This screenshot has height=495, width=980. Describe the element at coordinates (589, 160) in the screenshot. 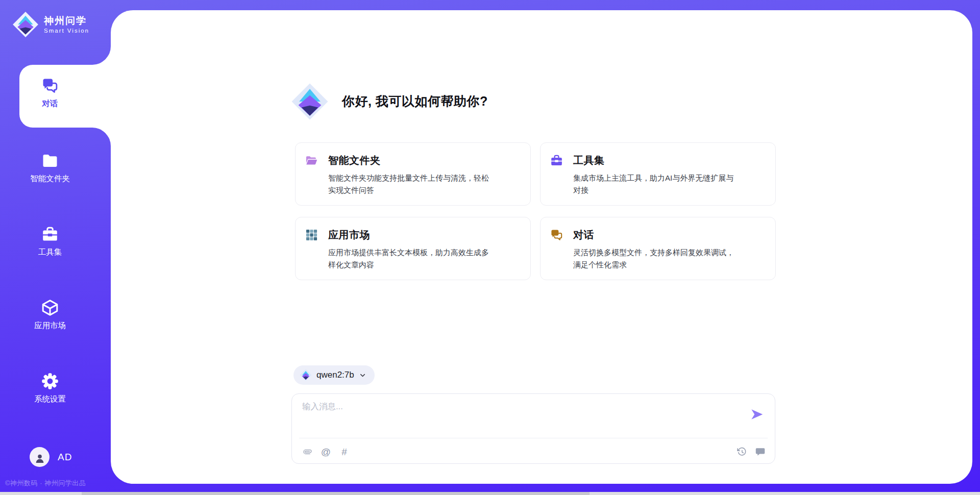

I see `card-title: 工具集` at that location.